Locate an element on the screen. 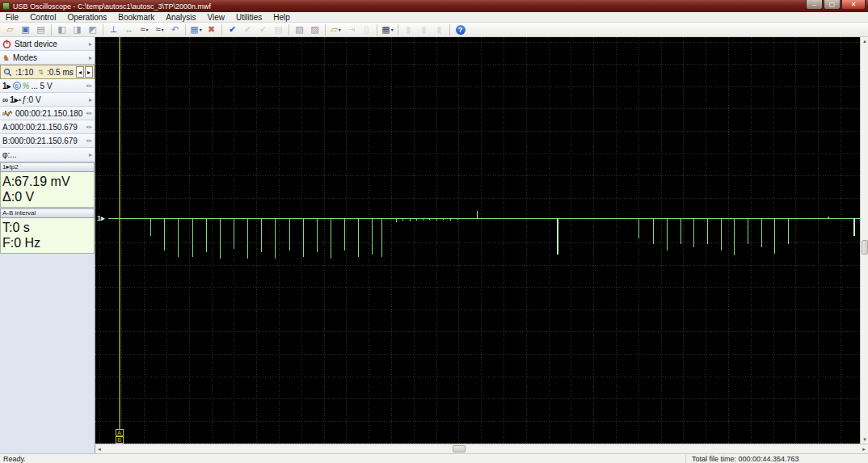  zoom-ratio-value: :1:10 is located at coordinates (24, 73).